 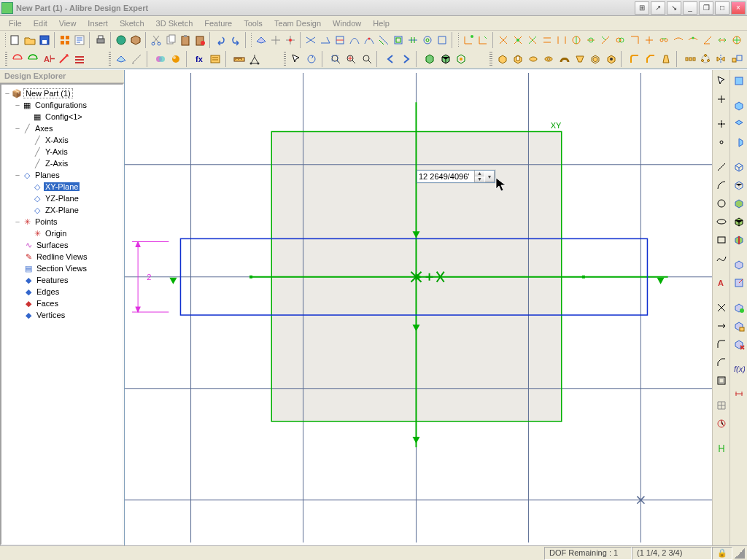 I want to click on shell-icon, so click(x=595, y=59).